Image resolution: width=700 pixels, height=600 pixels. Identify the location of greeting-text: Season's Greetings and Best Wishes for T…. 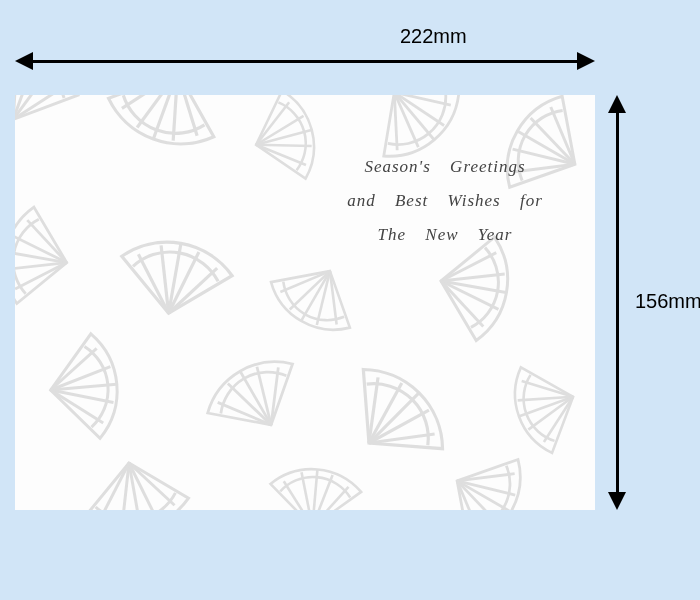
(445, 201).